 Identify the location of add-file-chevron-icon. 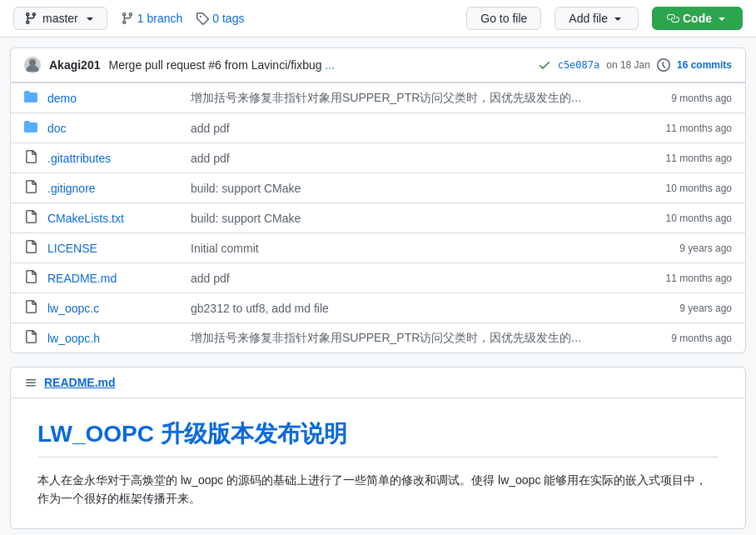
(618, 18).